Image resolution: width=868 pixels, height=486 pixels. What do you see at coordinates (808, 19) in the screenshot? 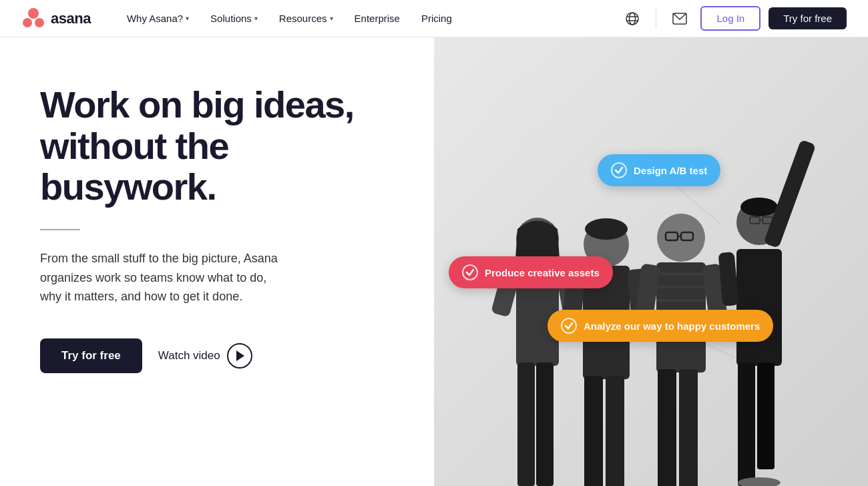
I see `try-for-free-nav-button: Try for free` at bounding box center [808, 19].